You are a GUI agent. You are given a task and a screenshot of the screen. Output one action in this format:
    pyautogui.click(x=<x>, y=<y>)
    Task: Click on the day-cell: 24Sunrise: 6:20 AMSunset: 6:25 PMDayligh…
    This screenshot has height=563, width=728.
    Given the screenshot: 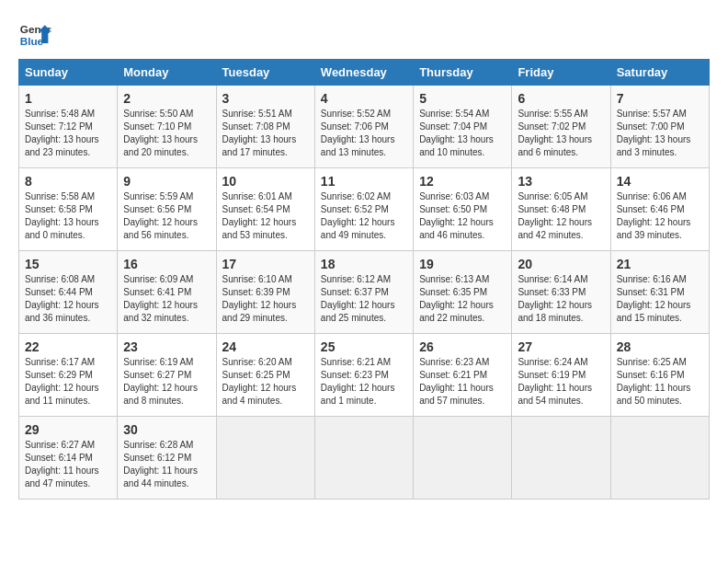 What is the action you would take?
    pyautogui.click(x=265, y=375)
    